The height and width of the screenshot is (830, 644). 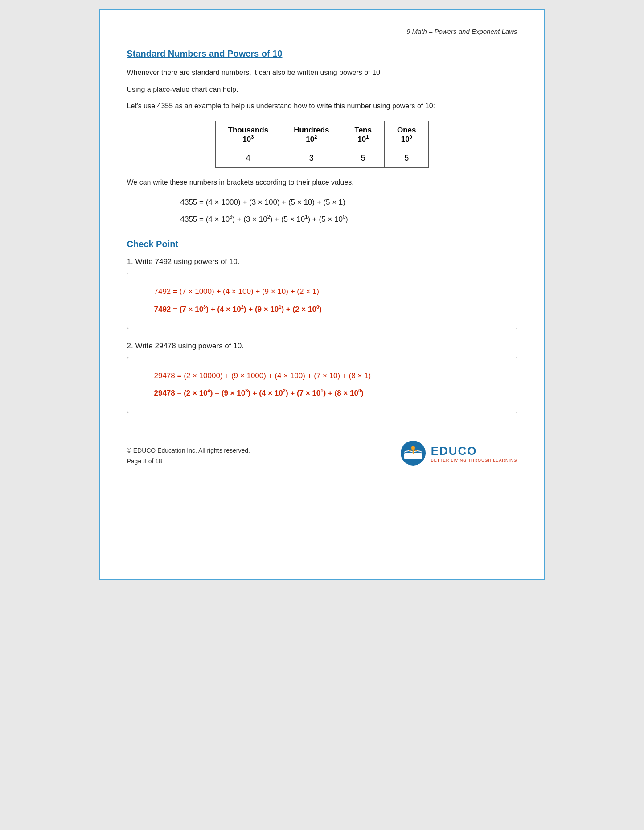 I want to click on educo-brand: EDUCO BETTER LIVING THROUGH LEARNING, so click(x=474, y=453).